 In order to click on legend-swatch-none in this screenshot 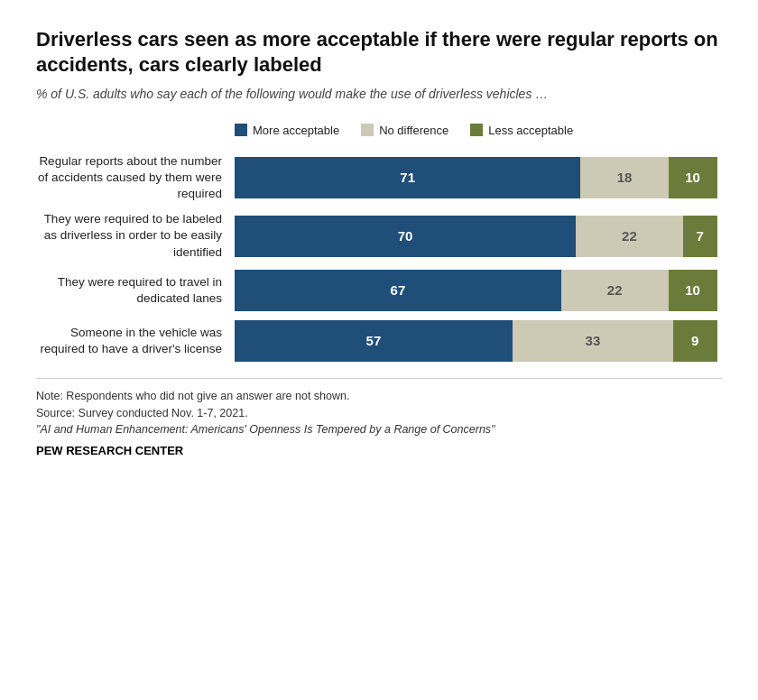, I will do `click(367, 130)`.